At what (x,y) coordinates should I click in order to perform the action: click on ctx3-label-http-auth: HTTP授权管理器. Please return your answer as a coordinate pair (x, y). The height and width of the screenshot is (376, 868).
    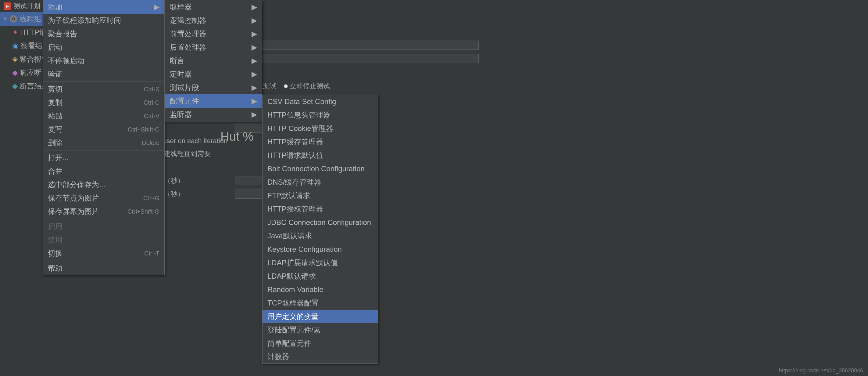
    Looking at the image, I should click on (295, 209).